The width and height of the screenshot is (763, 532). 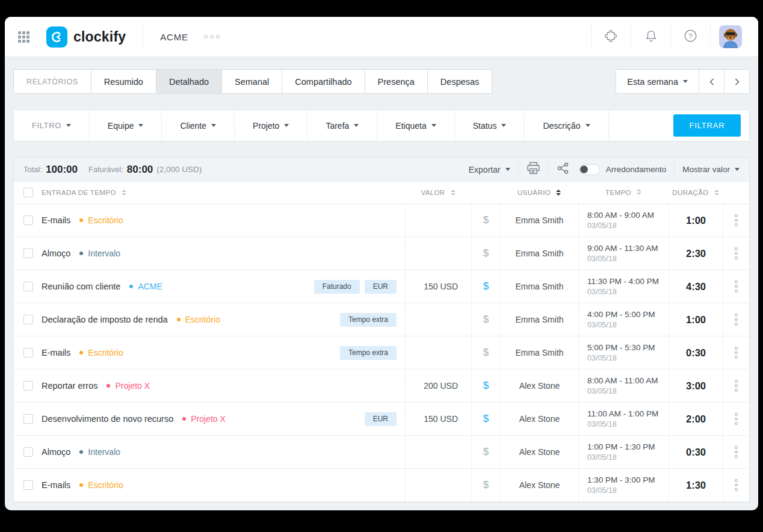 I want to click on entry-description: Reportar erros, so click(x=70, y=386).